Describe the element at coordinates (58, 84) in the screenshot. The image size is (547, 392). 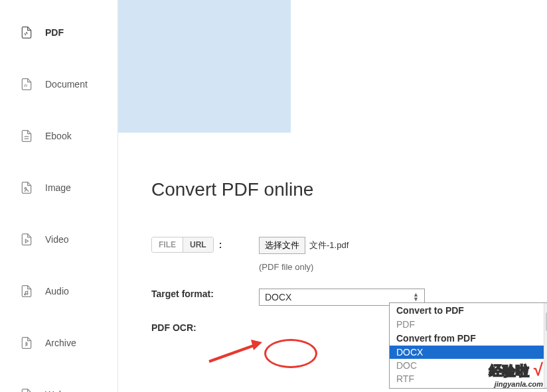
I see `sidebar-item-document: W Document` at that location.